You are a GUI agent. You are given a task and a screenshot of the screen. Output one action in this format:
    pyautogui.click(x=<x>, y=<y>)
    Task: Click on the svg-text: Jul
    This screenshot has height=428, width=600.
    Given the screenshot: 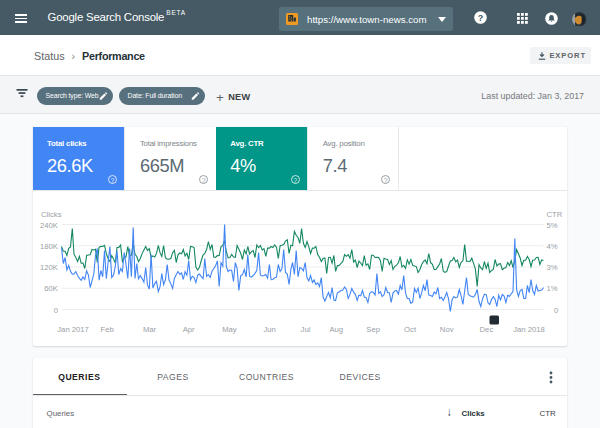 What is the action you would take?
    pyautogui.click(x=305, y=328)
    